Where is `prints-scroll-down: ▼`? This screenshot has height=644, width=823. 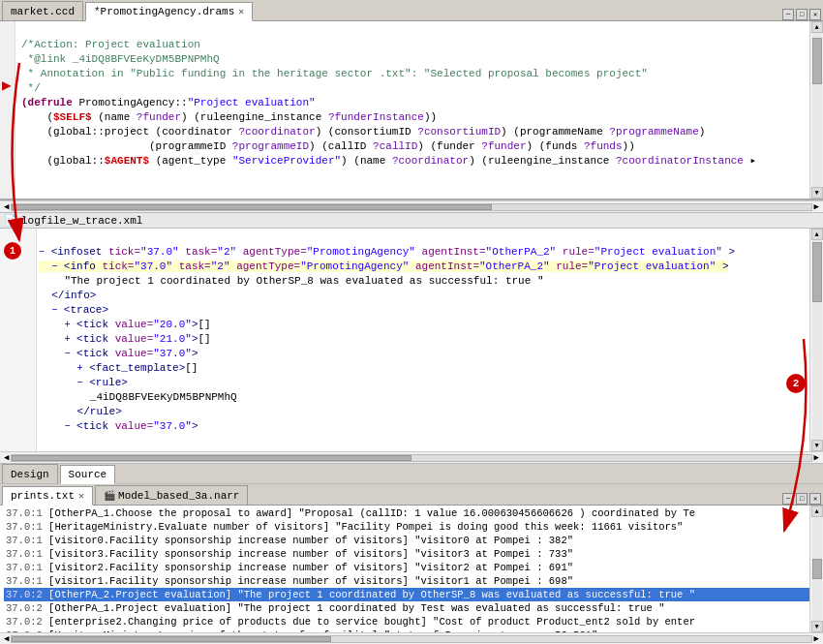
prints-scroll-down: ▼ is located at coordinates (817, 627).